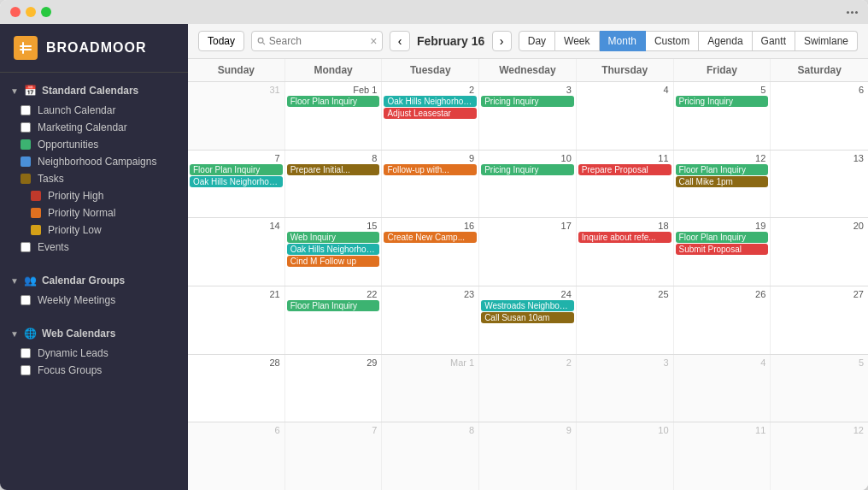  Describe the element at coordinates (431, 457) in the screenshot. I see `day-cell: 8` at that location.